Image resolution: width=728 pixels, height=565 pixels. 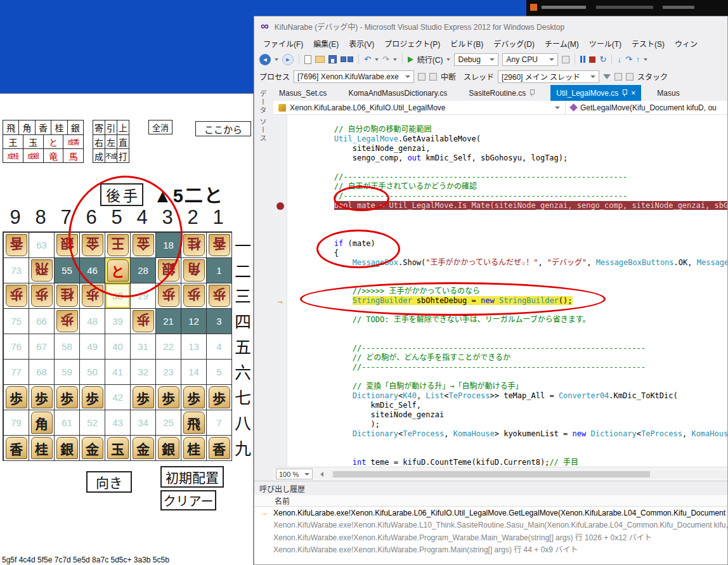 I want to click on board-cell: 75, so click(x=16, y=321).